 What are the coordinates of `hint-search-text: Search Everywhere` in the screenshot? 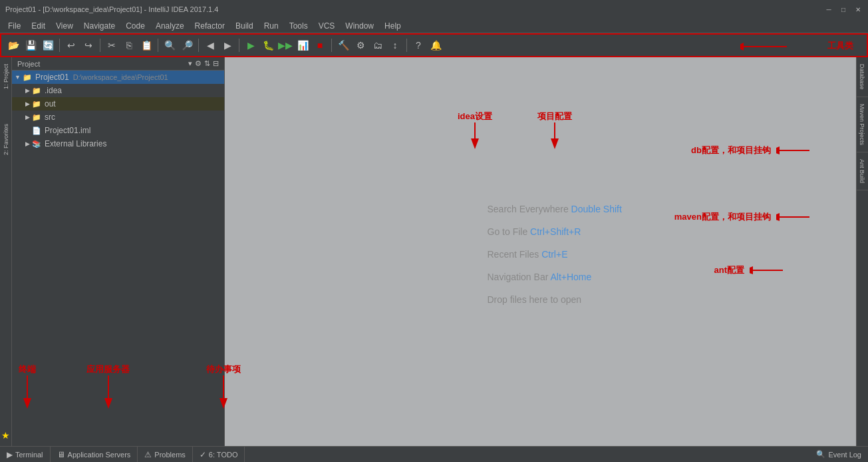 It's located at (529, 209).